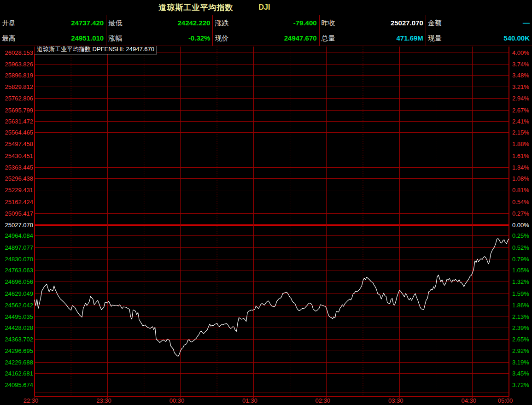 The width and height of the screenshot is (532, 405). What do you see at coordinates (19, 351) in the screenshot?
I see `y-axis-price-label: 24296.695` at bounding box center [19, 351].